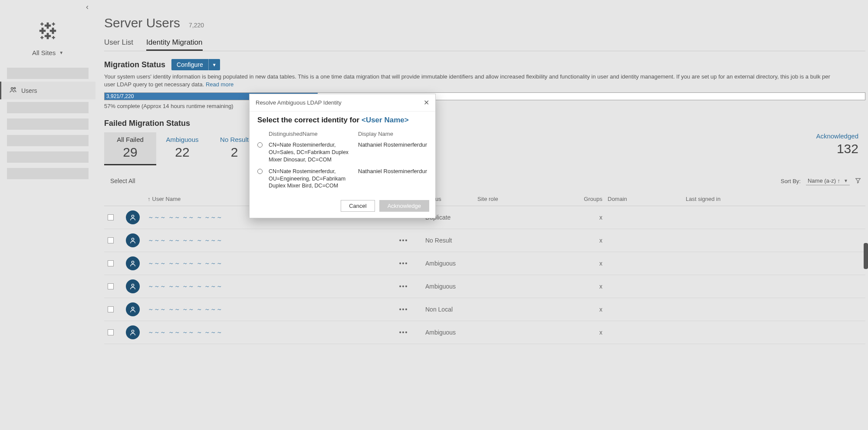  I want to click on sidebar-item-users: Users, so click(48, 90).